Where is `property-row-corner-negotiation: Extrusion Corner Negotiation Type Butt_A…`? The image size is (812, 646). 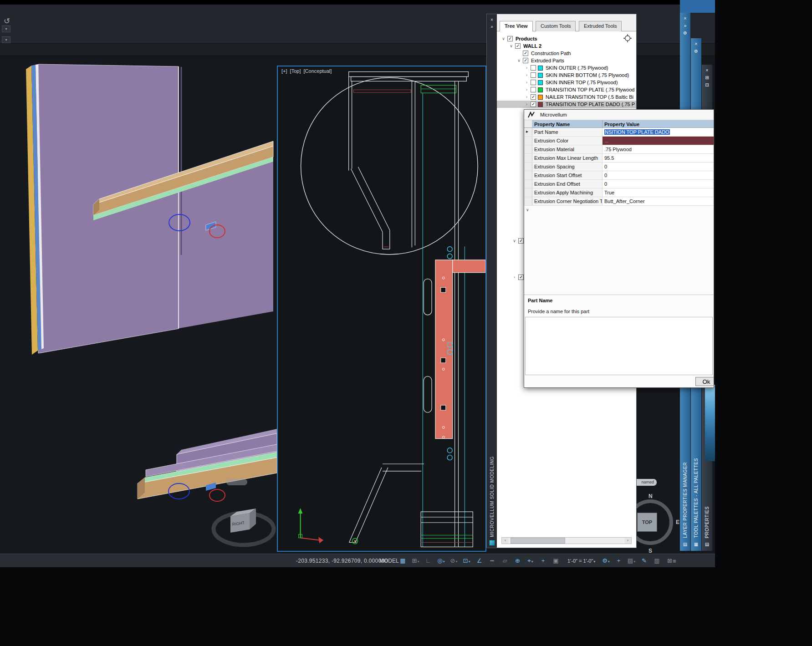
property-row-corner-negotiation: Extrusion Corner Negotiation Type Butt_A… is located at coordinates (619, 201).